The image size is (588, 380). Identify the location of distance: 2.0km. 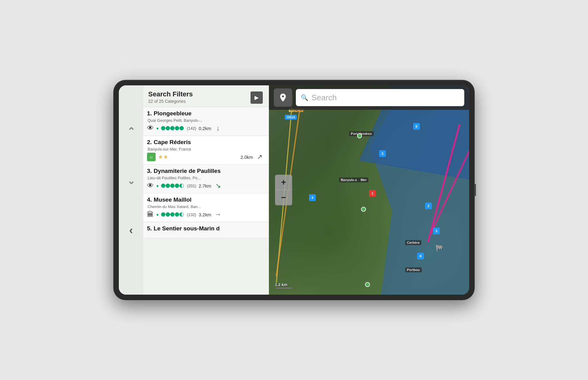
(247, 157).